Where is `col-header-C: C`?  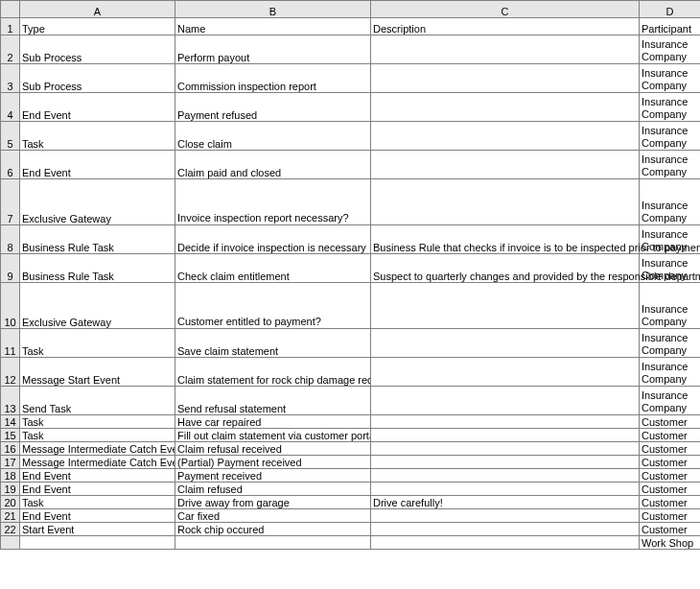
col-header-C: C is located at coordinates (505, 10).